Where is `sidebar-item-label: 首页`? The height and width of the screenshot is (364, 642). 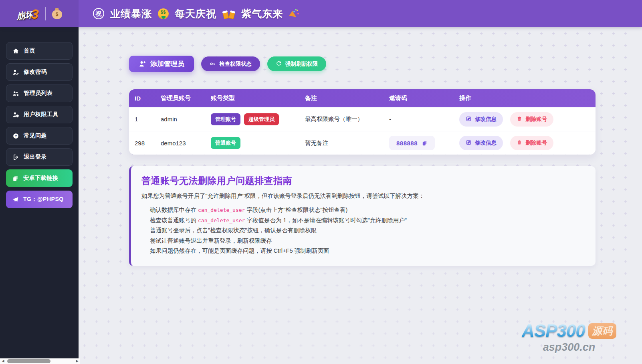
sidebar-item-label: 首页 is located at coordinates (30, 51).